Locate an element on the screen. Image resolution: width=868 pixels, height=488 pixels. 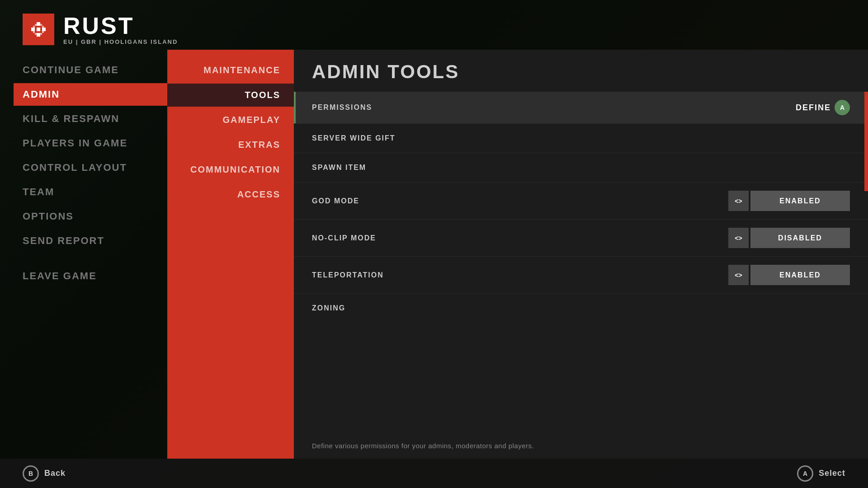
sidebar-item-team: TEAM is located at coordinates (95, 192).